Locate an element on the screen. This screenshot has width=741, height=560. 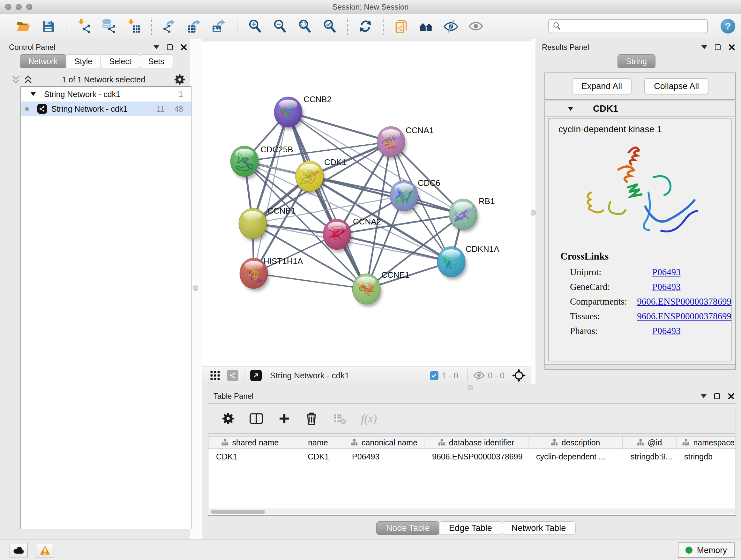
gene-entry-header: CDK1 is located at coordinates (640, 109).